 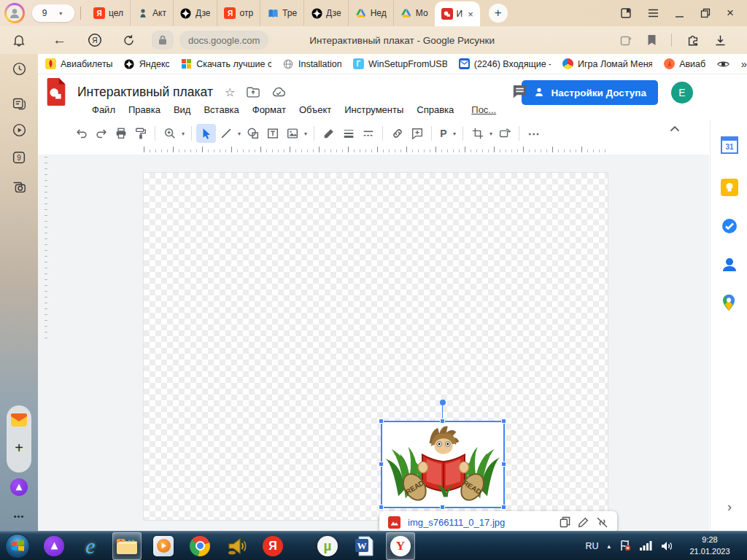 I want to click on selection-handle-nw, so click(x=381, y=421).